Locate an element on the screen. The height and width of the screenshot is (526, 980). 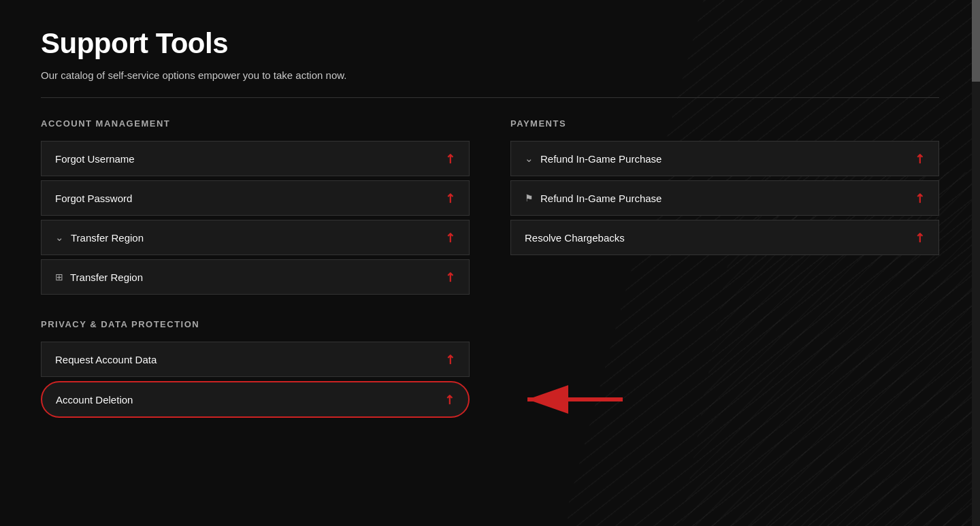
transfer-region-1-label: Transfer Region is located at coordinates (108, 238).